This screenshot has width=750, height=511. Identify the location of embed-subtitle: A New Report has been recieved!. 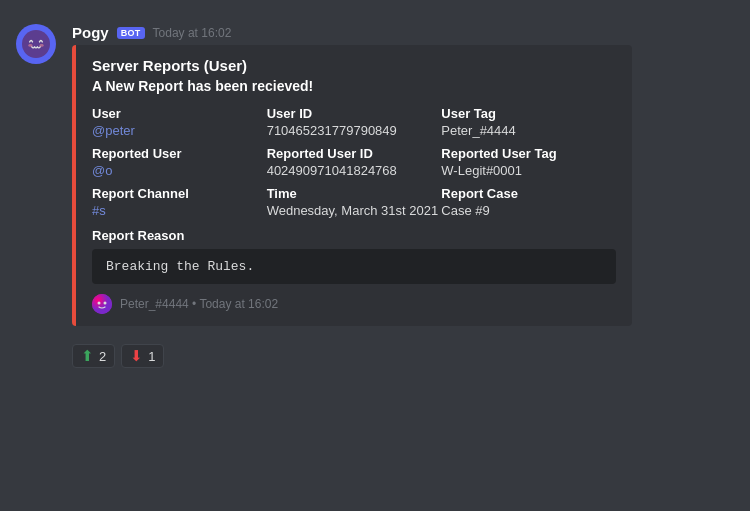
(354, 86).